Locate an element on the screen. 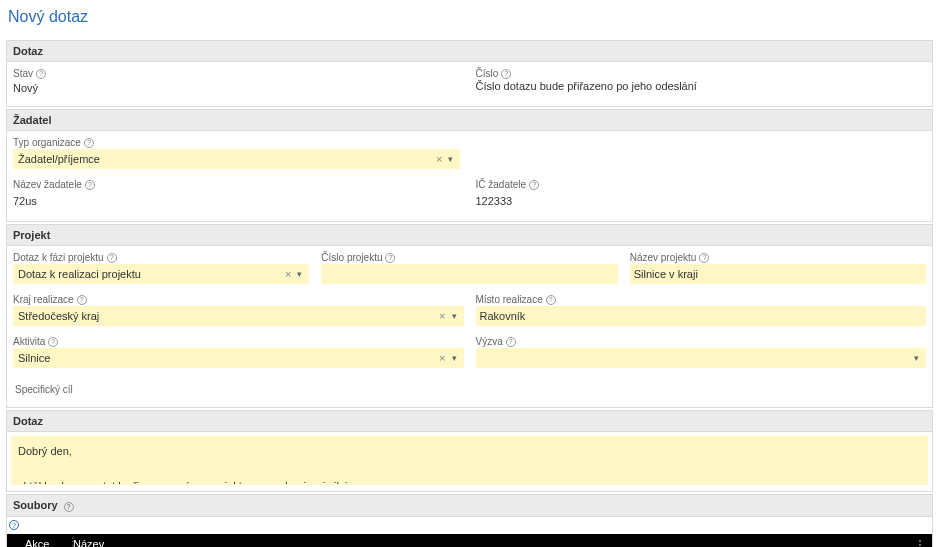  label-ic-text: IČ žadatele is located at coordinates (502, 184).